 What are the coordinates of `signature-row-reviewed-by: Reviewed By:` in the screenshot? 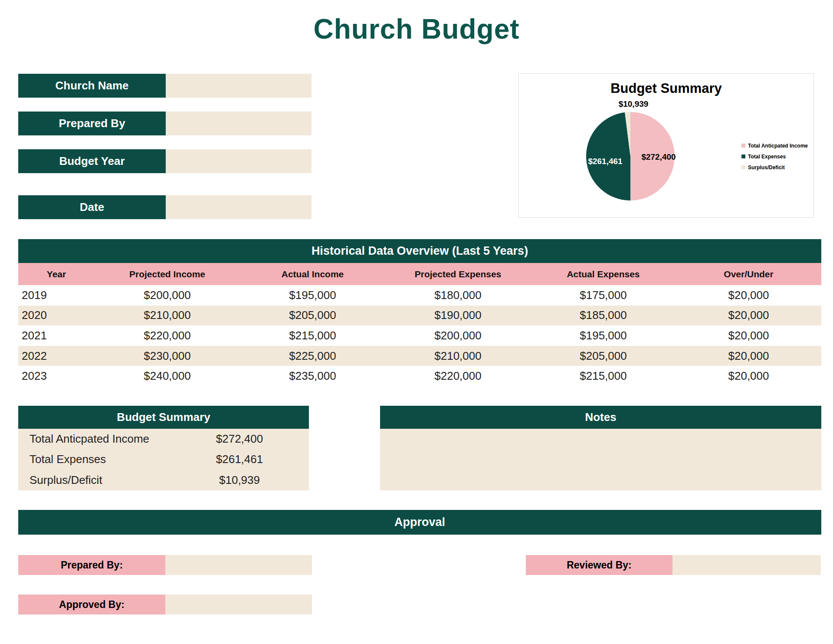 It's located at (673, 565).